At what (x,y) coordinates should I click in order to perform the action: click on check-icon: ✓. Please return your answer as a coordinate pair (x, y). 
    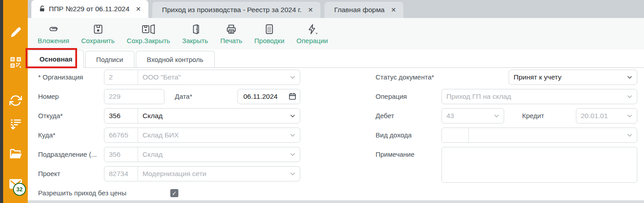
    Looking at the image, I should click on (175, 193).